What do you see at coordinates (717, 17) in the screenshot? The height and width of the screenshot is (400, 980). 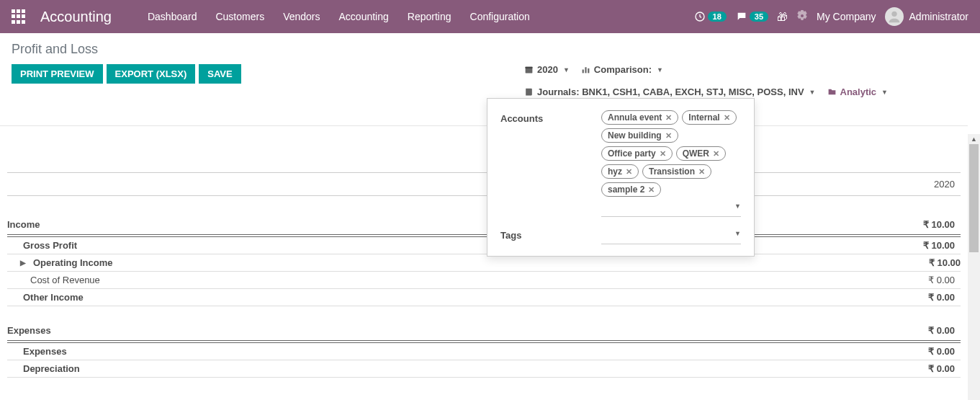 I see `timer-count: 18` at bounding box center [717, 17].